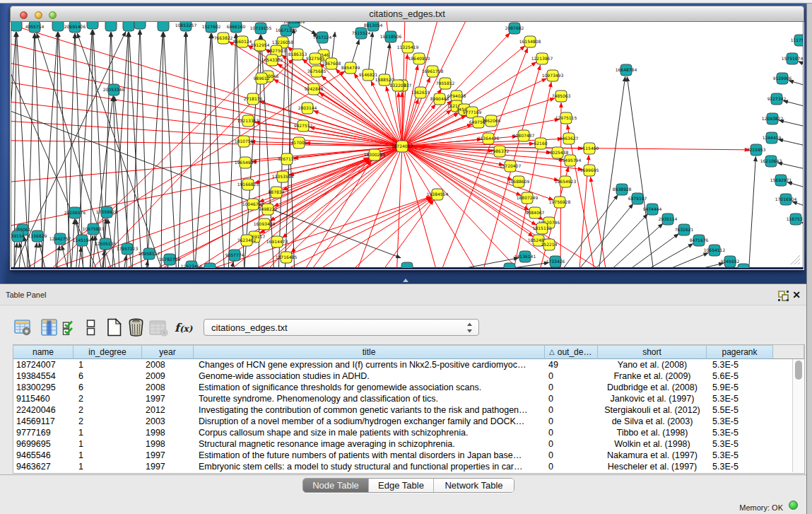  I want to click on table-row: 1830029562008Estimation of significance …, so click(403, 387).